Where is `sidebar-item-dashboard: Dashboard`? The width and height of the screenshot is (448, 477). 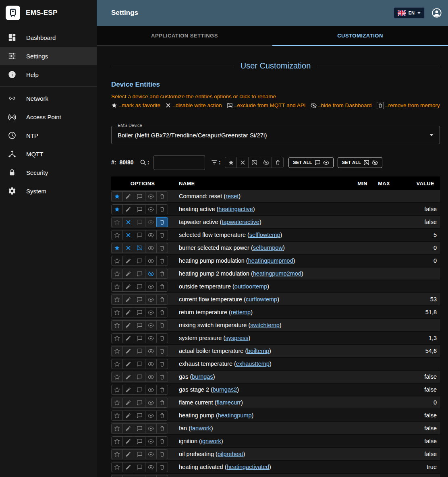
sidebar-item-dashboard: Dashboard is located at coordinates (48, 37).